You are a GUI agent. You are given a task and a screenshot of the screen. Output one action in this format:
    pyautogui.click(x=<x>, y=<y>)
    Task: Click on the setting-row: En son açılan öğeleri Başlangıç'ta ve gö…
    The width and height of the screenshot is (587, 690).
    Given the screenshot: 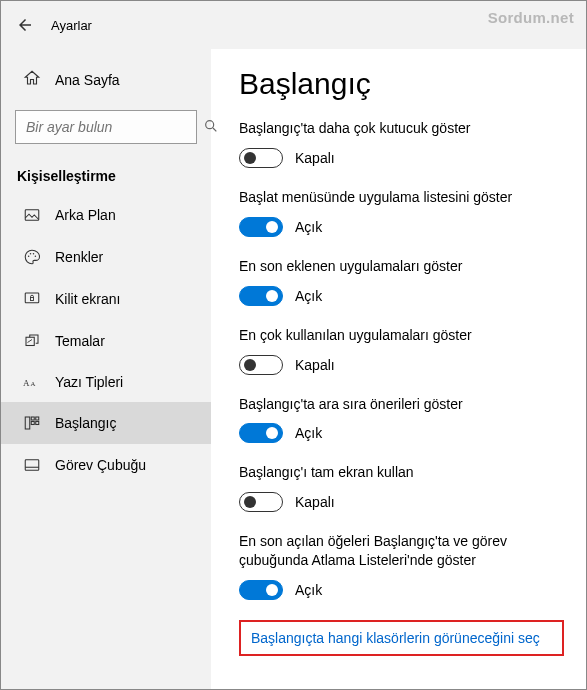 What is the action you would take?
    pyautogui.click(x=402, y=566)
    